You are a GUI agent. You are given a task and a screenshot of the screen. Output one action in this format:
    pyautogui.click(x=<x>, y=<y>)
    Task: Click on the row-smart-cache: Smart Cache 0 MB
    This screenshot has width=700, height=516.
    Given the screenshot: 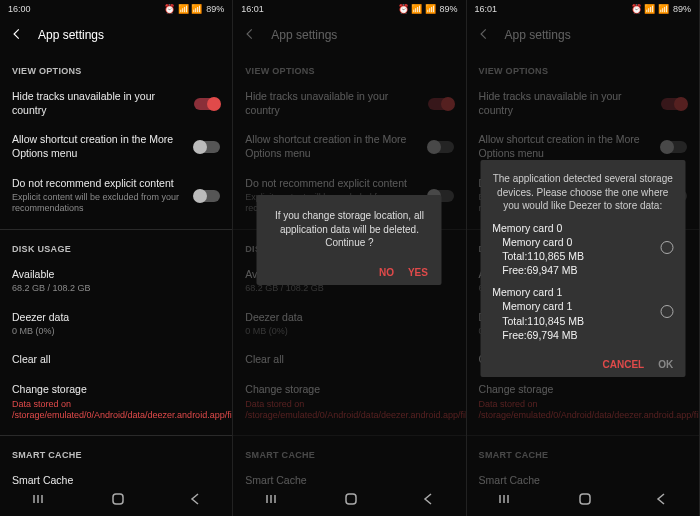 What is the action you would take?
    pyautogui.click(x=116, y=475)
    